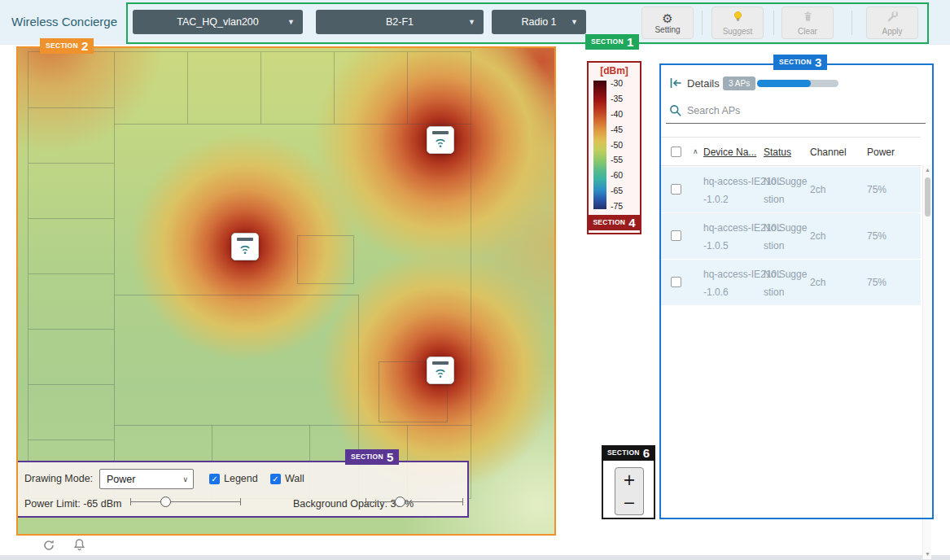 The width and height of the screenshot is (950, 560). Describe the element at coordinates (629, 479) in the screenshot. I see `zoom-in-button: +` at that location.